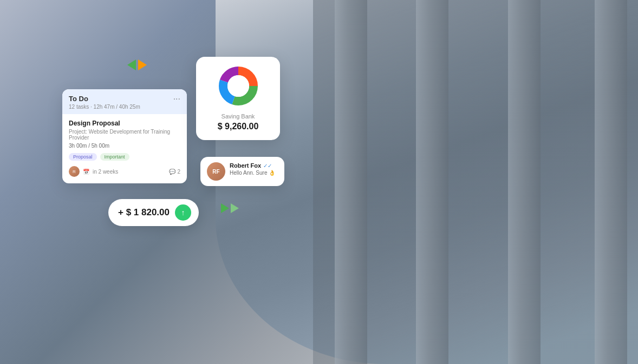  Describe the element at coordinates (216, 171) in the screenshot. I see `message-avatar: RF` at that location.